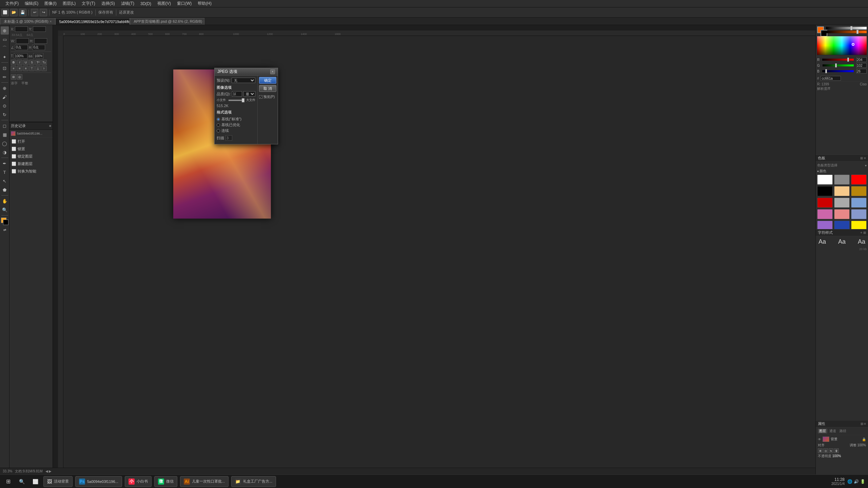 Image resolution: width=868 pixels, height=488 pixels. Describe the element at coordinates (859, 180) in the screenshot. I see `swatch-red` at that location.